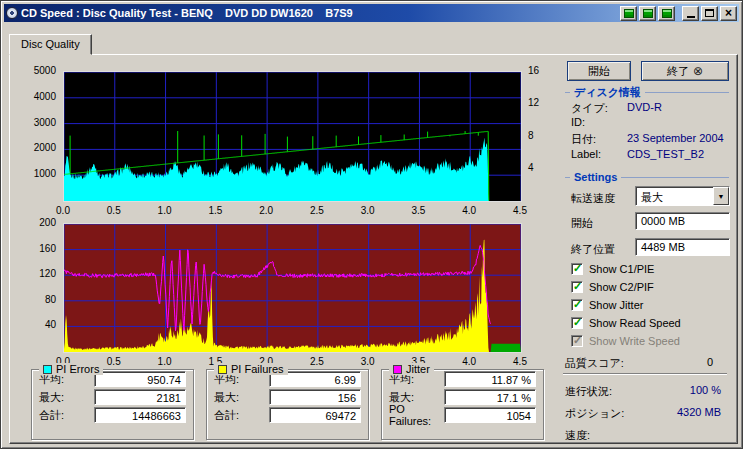 The height and width of the screenshot is (449, 743). Describe the element at coordinates (710, 14) in the screenshot. I see `maximize-button` at that location.